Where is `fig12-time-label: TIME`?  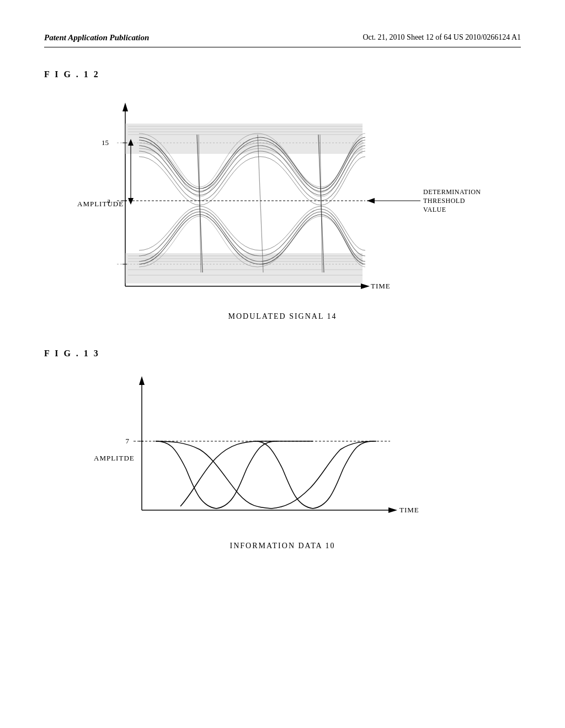
fig12-time-label: TIME is located at coordinates (381, 286).